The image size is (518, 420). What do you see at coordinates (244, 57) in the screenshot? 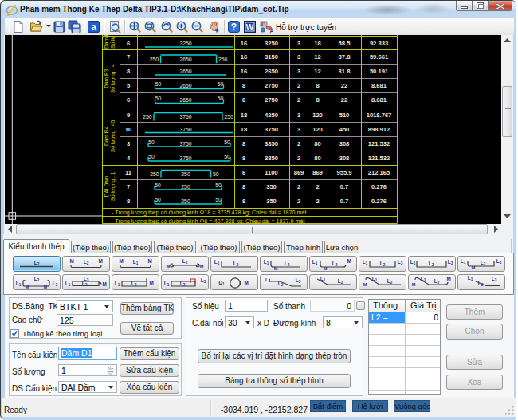
I see `svg-text: 16` at bounding box center [244, 57].